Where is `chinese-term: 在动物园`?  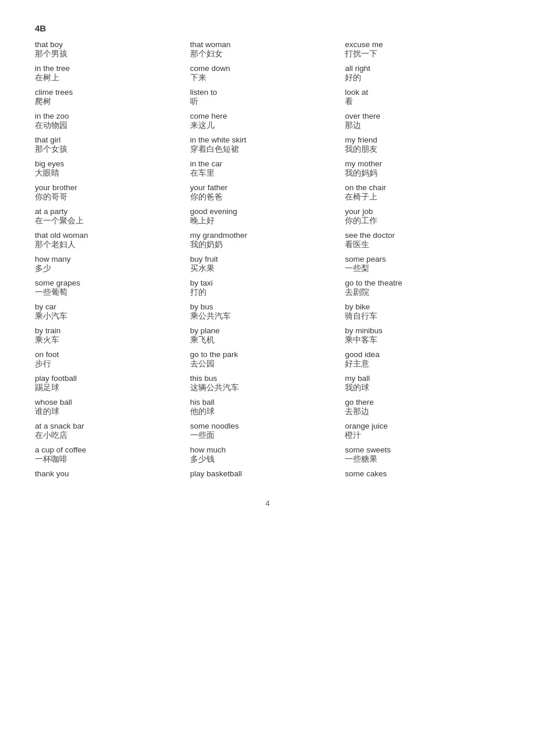 chinese-term: 在动物园 is located at coordinates (113, 126).